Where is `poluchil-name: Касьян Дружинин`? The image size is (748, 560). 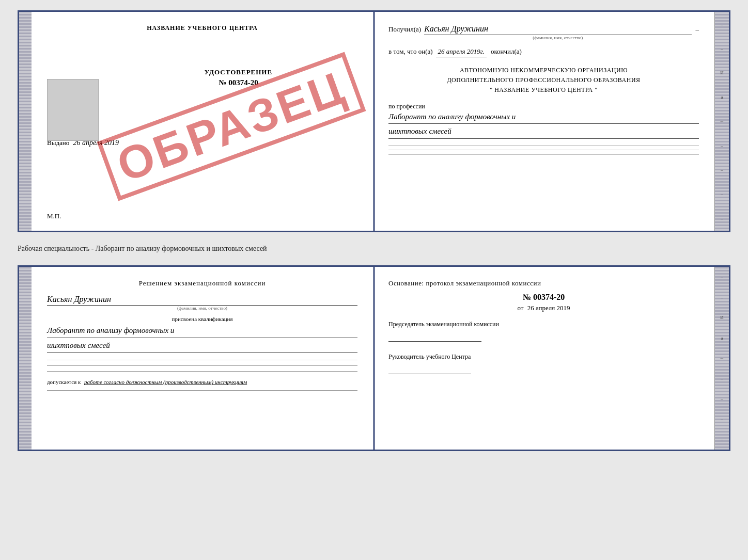
poluchil-name: Касьян Дружинин is located at coordinates (558, 30).